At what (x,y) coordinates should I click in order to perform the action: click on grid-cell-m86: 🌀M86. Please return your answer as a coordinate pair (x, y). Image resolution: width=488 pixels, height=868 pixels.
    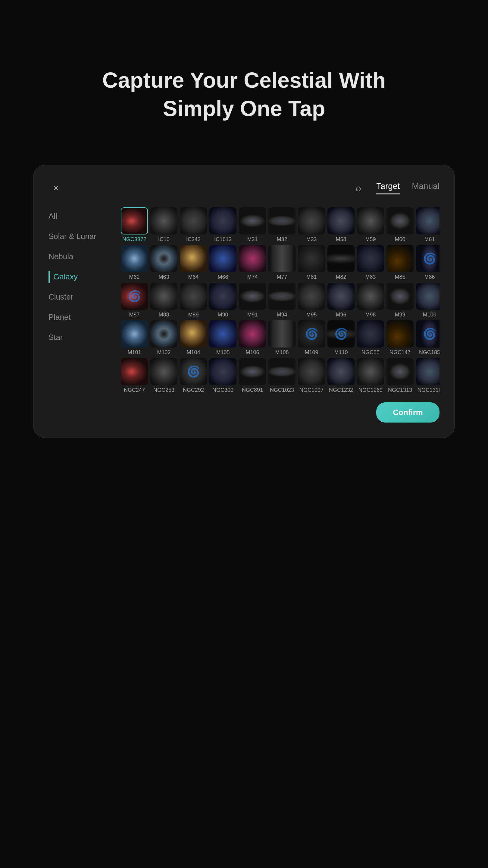
    Looking at the image, I should click on (428, 263).